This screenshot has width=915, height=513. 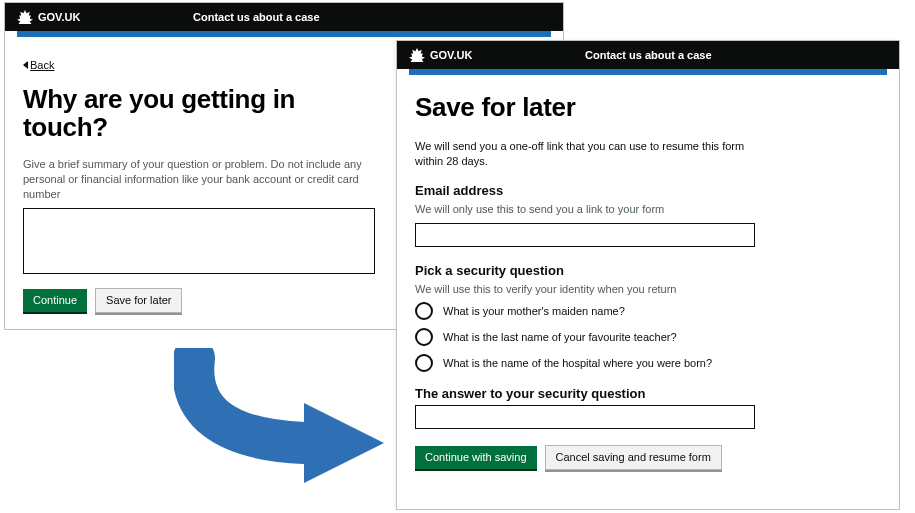 What do you see at coordinates (578, 363) in the screenshot?
I see `radio-label: What is the name of the hospital where y…` at bounding box center [578, 363].